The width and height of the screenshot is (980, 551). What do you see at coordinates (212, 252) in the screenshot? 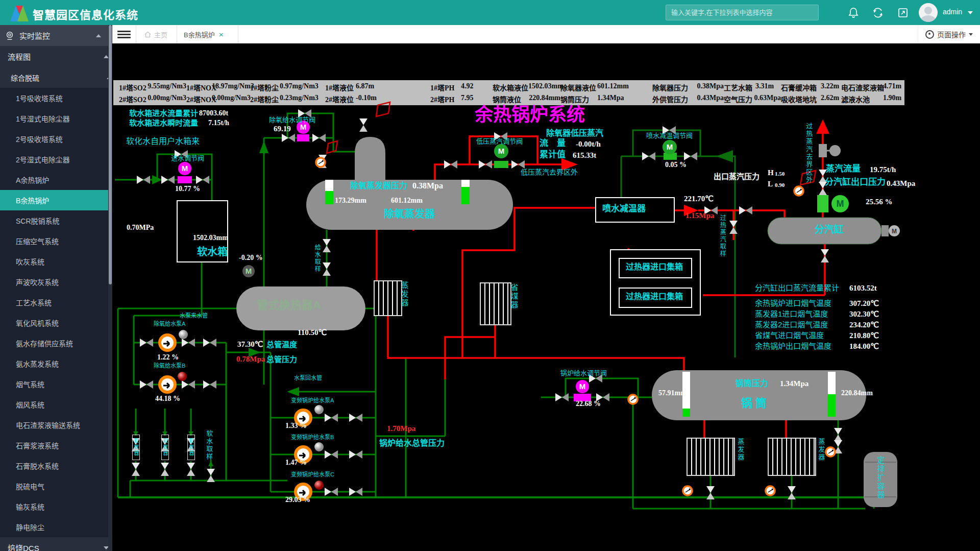
I see `softwater-tank-label: 软水箱` at bounding box center [212, 252].